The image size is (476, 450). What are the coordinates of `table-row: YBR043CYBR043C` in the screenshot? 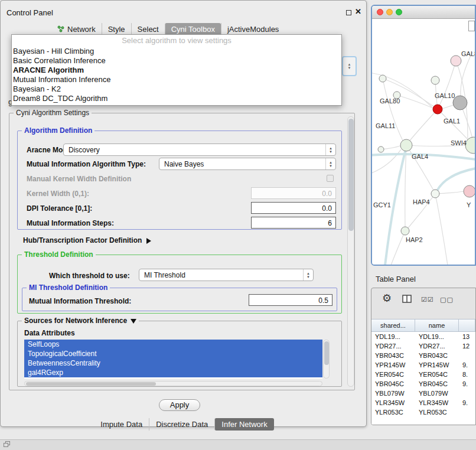 It's located at (423, 356).